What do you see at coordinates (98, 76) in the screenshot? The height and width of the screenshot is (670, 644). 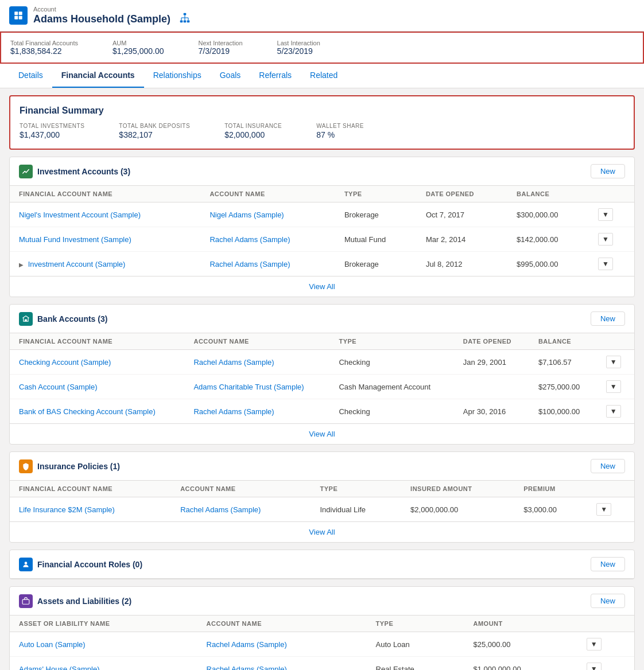 I see `tab-financial-accounts: Financial Accounts` at bounding box center [98, 76].